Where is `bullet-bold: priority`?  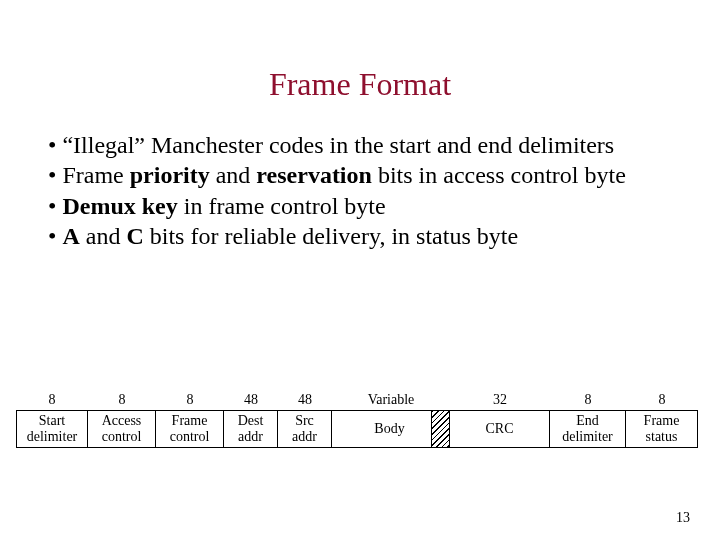
bullet-bold: priority is located at coordinates (170, 175).